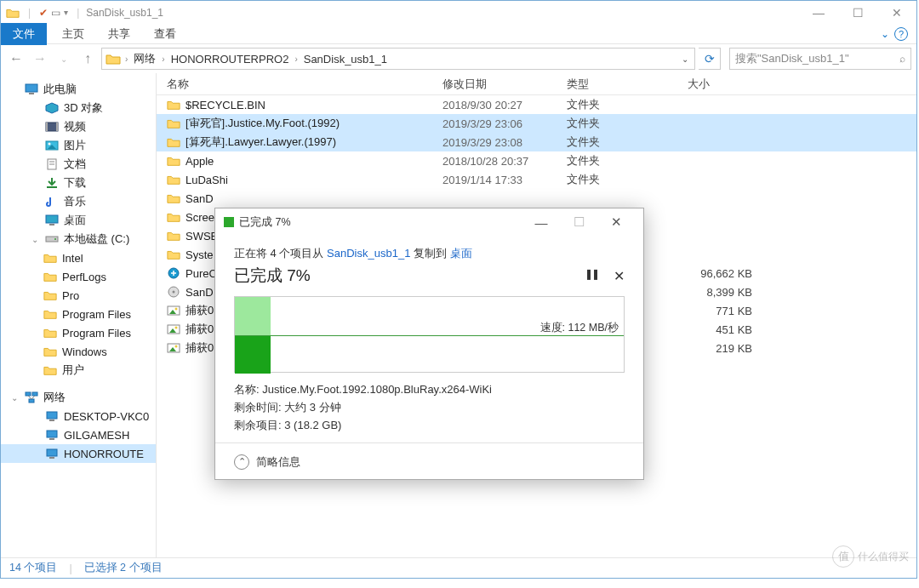  What do you see at coordinates (78, 435) in the screenshot?
I see `sidebar-item: GILGAMESH` at bounding box center [78, 435].